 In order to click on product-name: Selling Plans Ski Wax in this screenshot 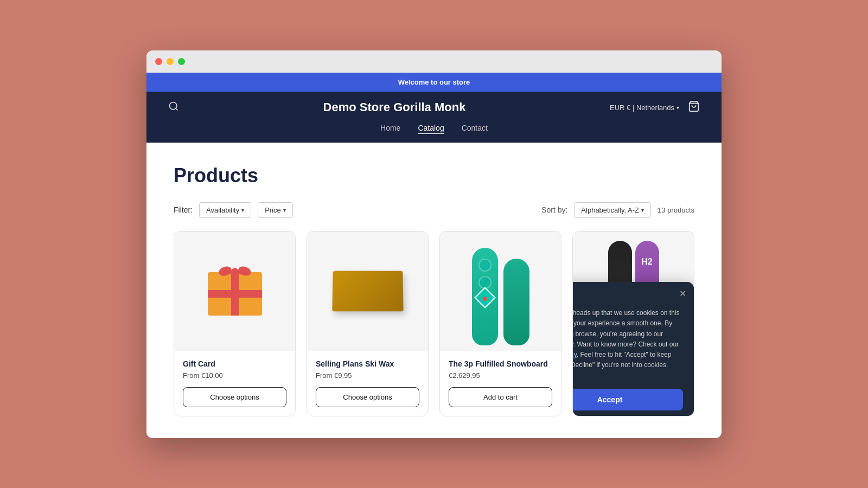, I will do `click(368, 364)`.